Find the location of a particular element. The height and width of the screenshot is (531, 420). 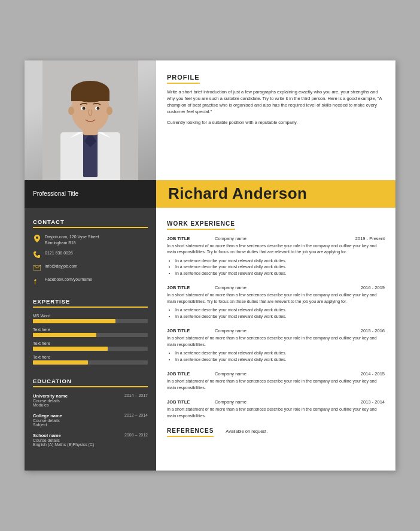

job-desc-2: In a short statement of no more than a f… is located at coordinates (276, 341).